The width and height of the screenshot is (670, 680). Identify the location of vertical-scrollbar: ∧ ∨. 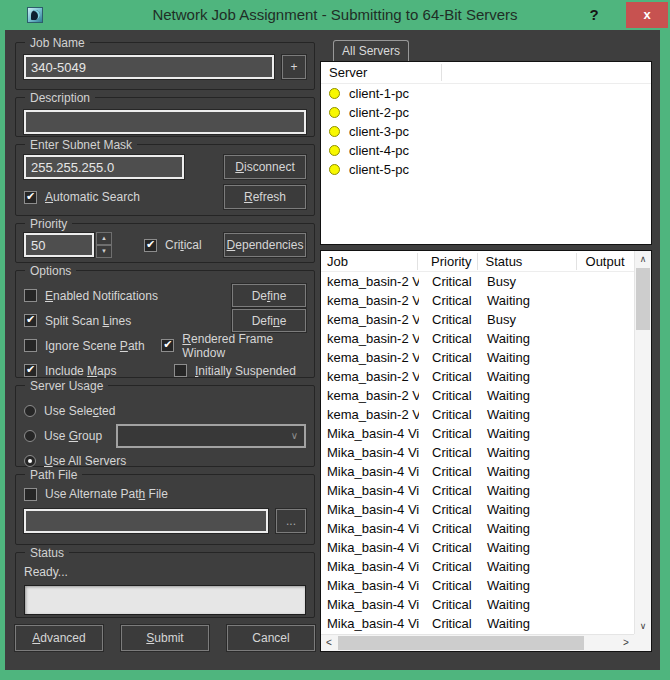
(642, 442).